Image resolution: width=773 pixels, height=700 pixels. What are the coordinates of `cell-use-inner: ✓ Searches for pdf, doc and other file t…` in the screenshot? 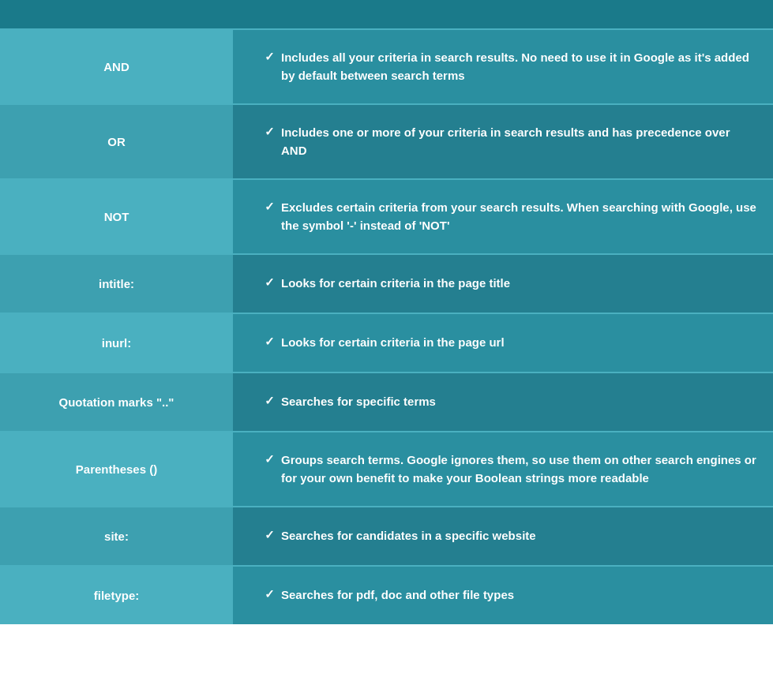 It's located at (389, 595).